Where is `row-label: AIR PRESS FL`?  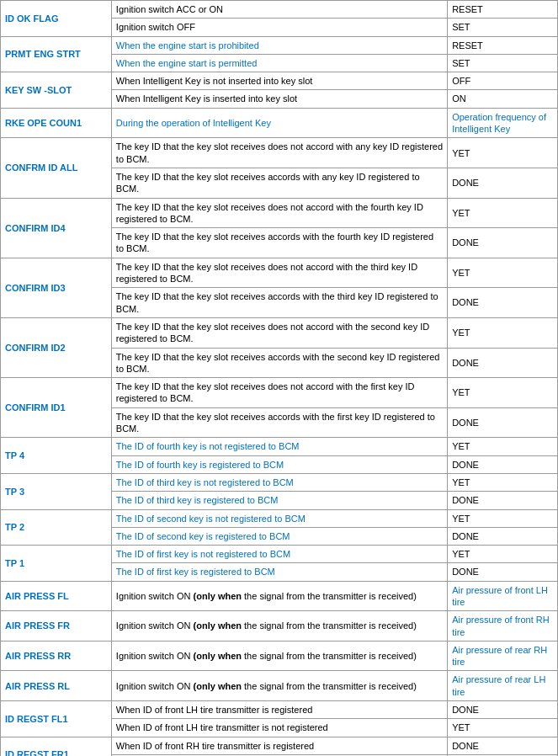 row-label: AIR PRESS FL is located at coordinates (56, 596).